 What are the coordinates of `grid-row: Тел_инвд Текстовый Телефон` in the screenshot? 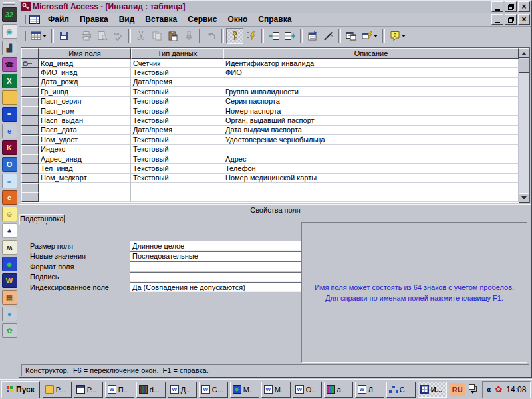 It's located at (275, 168).